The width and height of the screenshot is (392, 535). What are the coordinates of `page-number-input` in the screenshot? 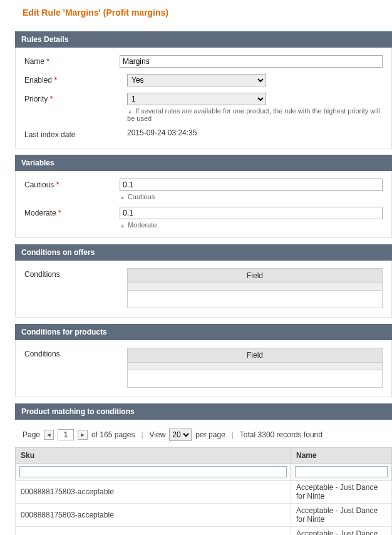 It's located at (66, 435).